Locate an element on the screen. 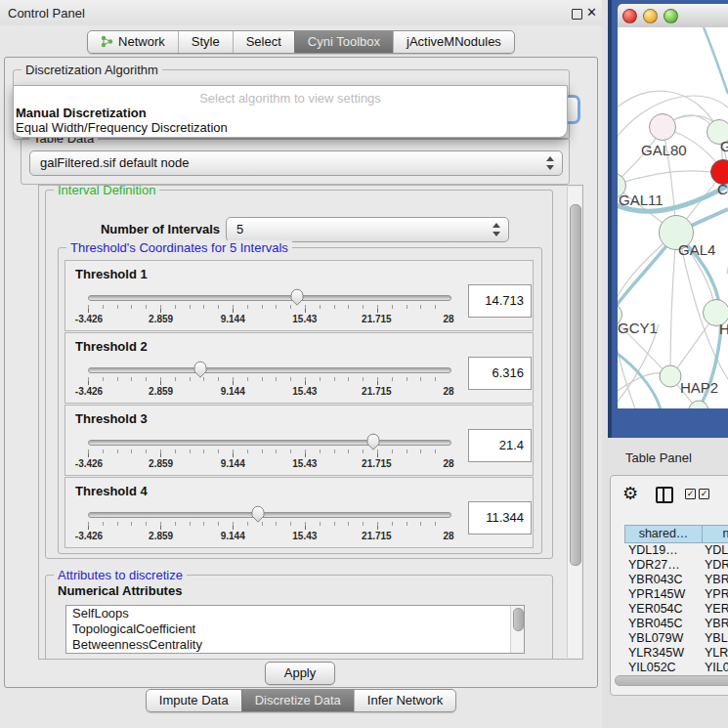  tab-label: Cyni Toolbox is located at coordinates (344, 41).